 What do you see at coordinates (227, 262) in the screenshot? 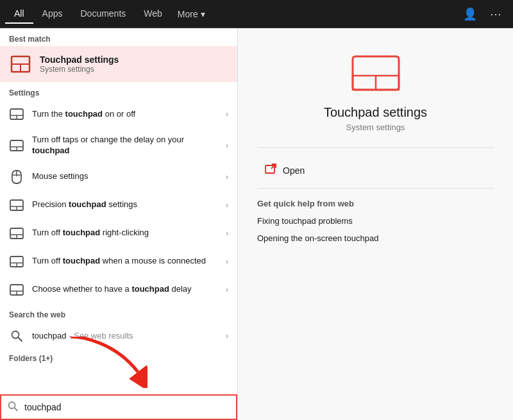
I see `arrow-icon-6: ›` at bounding box center [227, 262].